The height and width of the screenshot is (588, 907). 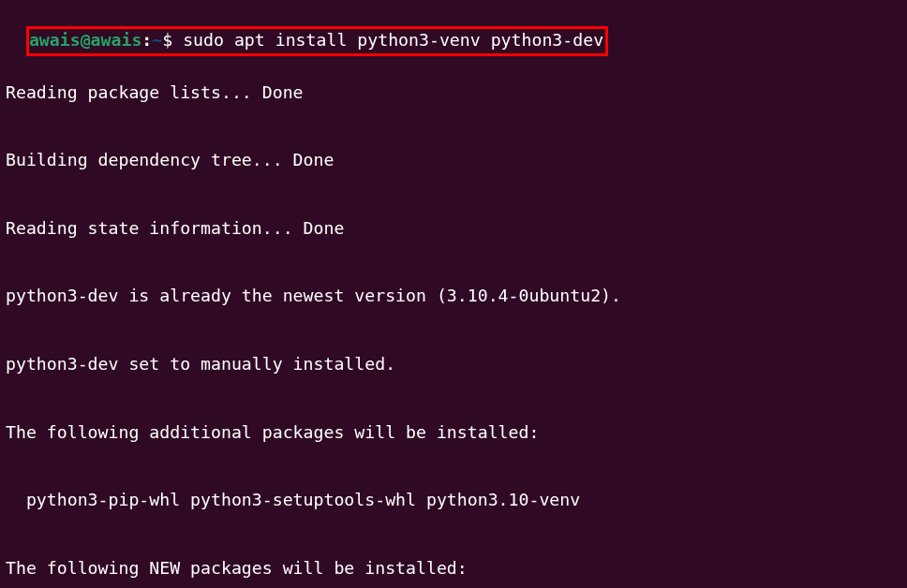 What do you see at coordinates (454, 568) in the screenshot?
I see `output-line: The following NEW packages will be insta…` at bounding box center [454, 568].